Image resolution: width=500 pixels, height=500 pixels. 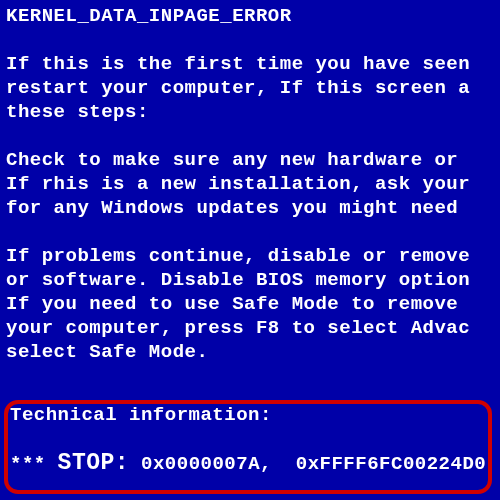 What do you see at coordinates (253, 64) in the screenshot?
I see `text-line: If this is the first time you have seen` at bounding box center [253, 64].